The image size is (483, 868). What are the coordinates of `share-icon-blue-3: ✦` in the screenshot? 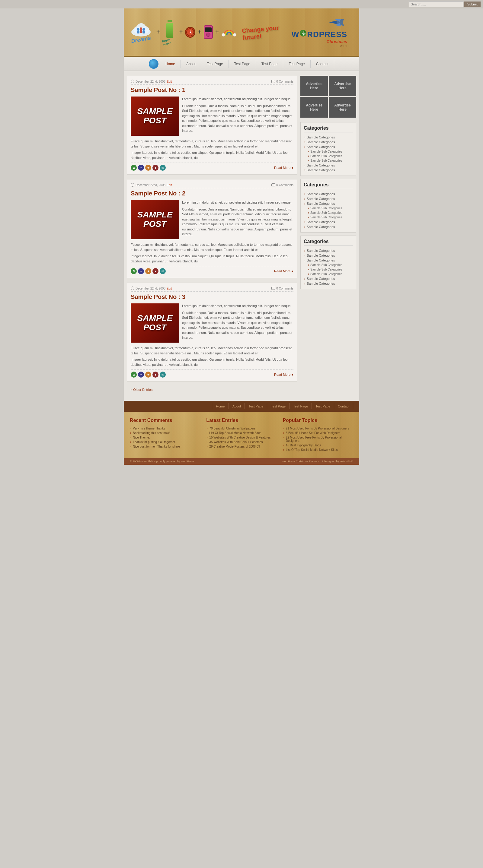 It's located at (141, 375).